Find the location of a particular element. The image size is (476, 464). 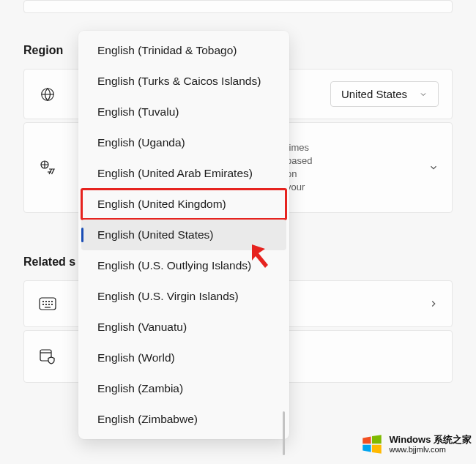

watermark-line1: Windows 系统之家 is located at coordinates (431, 440).